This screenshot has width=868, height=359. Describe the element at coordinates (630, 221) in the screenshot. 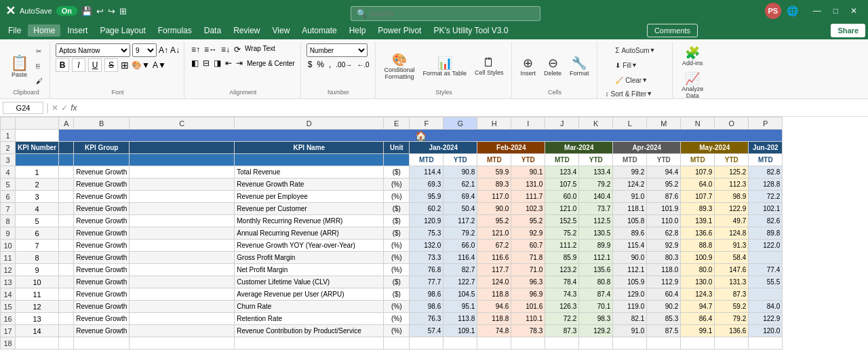

I see `table-cell: 105.8` at that location.